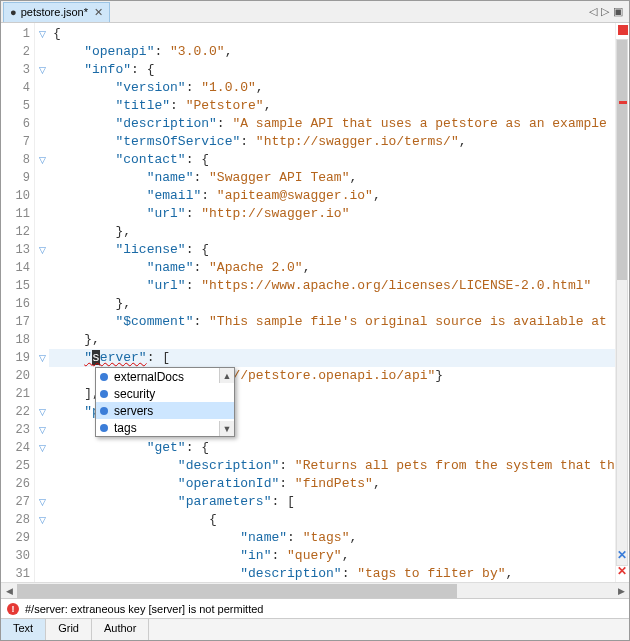 The width and height of the screenshot is (630, 641). Describe the element at coordinates (98, 12) in the screenshot. I see `close-tab-icon: ✕` at that location.